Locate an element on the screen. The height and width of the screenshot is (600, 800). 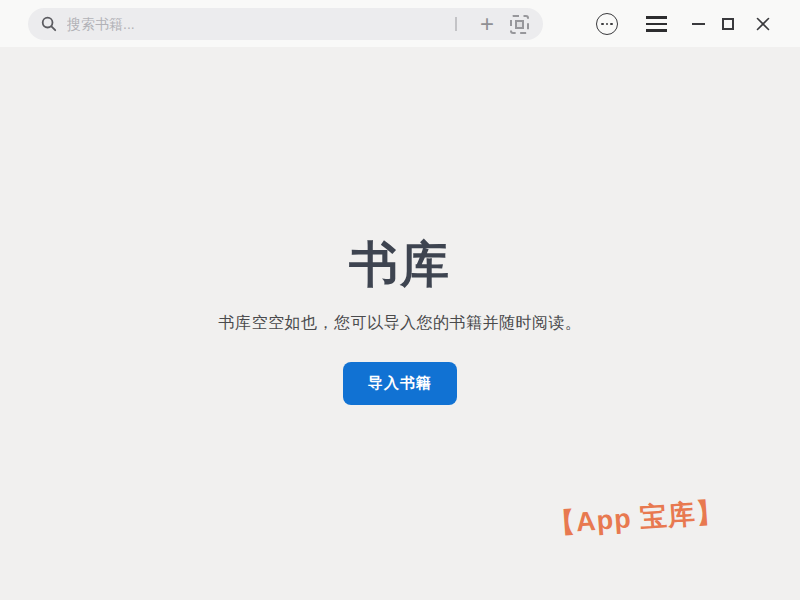
ellipsis-circle-icon is located at coordinates (607, 24).